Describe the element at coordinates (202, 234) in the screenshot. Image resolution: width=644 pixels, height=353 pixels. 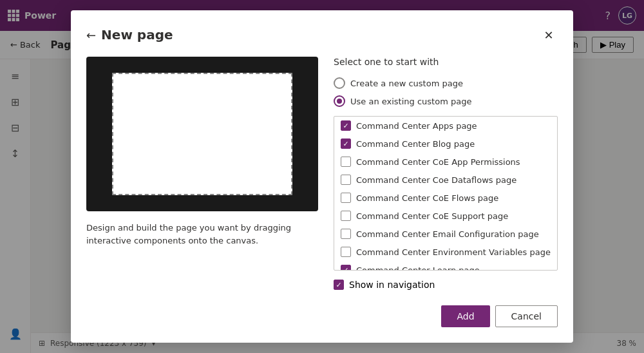
I see `canvas-description: Design and build the page you want by dr…` at that location.